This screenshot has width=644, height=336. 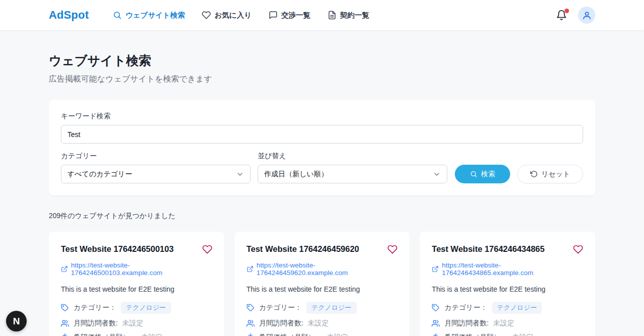 What do you see at coordinates (512, 269) in the screenshot?
I see `website-url: https://test-website-1764246434865.examp…` at bounding box center [512, 269].